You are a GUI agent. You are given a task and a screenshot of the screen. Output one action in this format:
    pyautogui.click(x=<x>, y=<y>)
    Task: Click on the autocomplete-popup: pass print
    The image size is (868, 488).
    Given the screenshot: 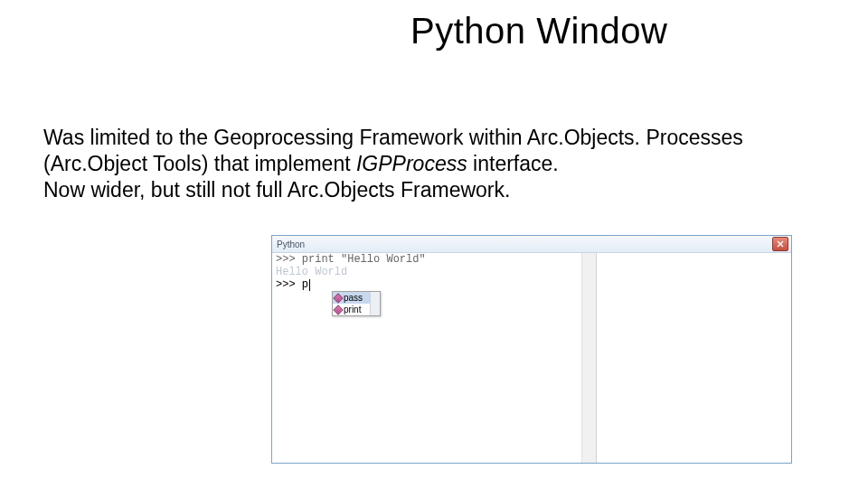 What is the action you would take?
    pyautogui.click(x=356, y=304)
    